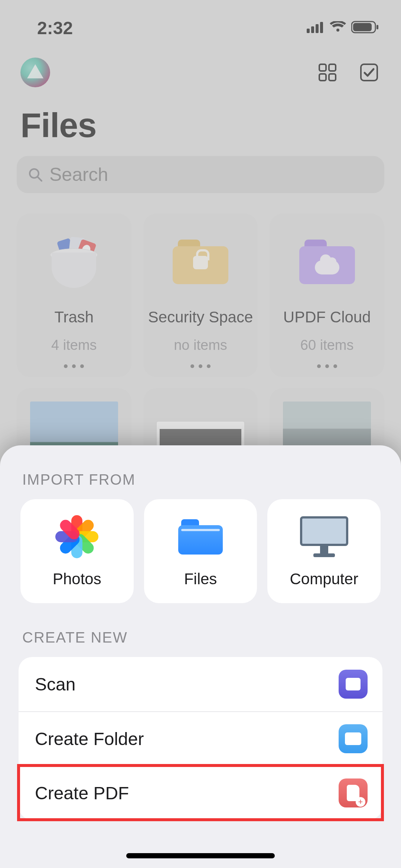 The height and width of the screenshot is (868, 401). I want to click on select-checkbox-icon, so click(369, 72).